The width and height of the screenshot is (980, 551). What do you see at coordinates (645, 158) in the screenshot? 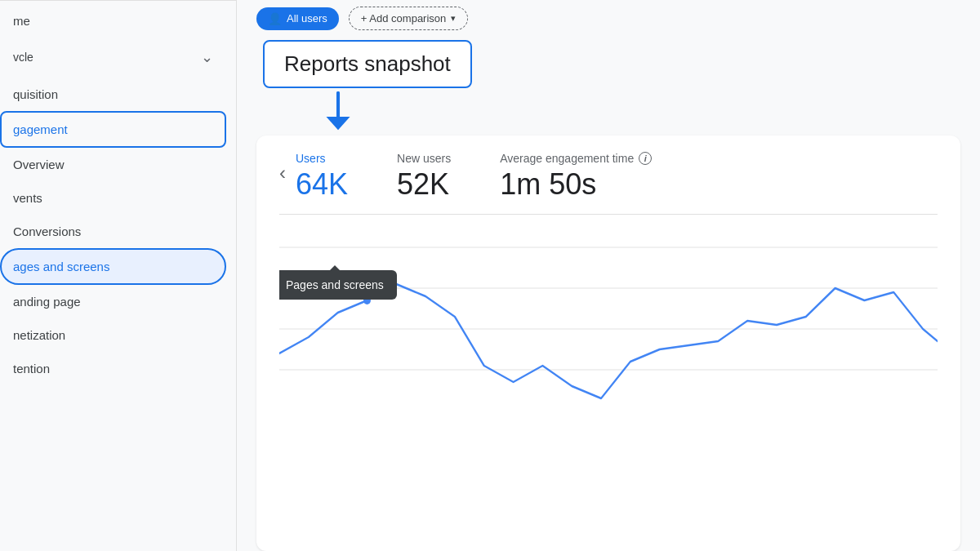
I see `info-icon: i` at bounding box center [645, 158].